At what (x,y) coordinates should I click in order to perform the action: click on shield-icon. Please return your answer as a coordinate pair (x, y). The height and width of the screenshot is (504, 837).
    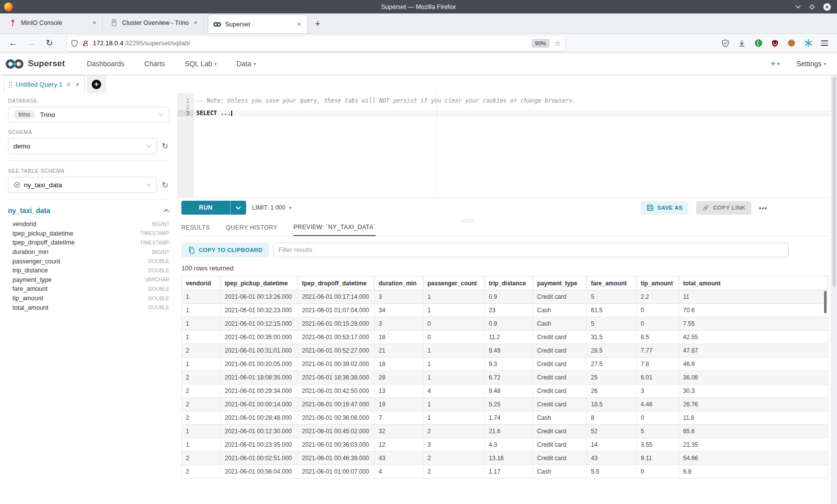
    Looking at the image, I should click on (75, 43).